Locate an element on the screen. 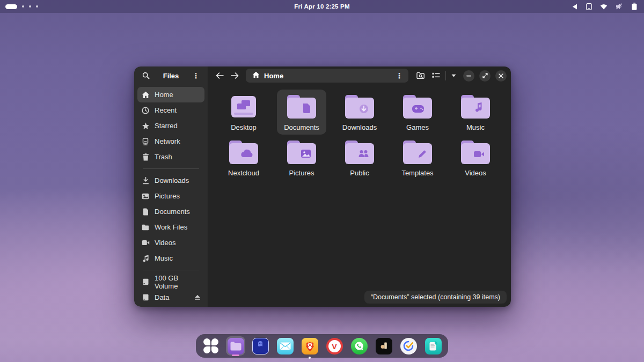 This screenshot has height=362, width=644. dock-blue-vault-app is located at coordinates (260, 346).